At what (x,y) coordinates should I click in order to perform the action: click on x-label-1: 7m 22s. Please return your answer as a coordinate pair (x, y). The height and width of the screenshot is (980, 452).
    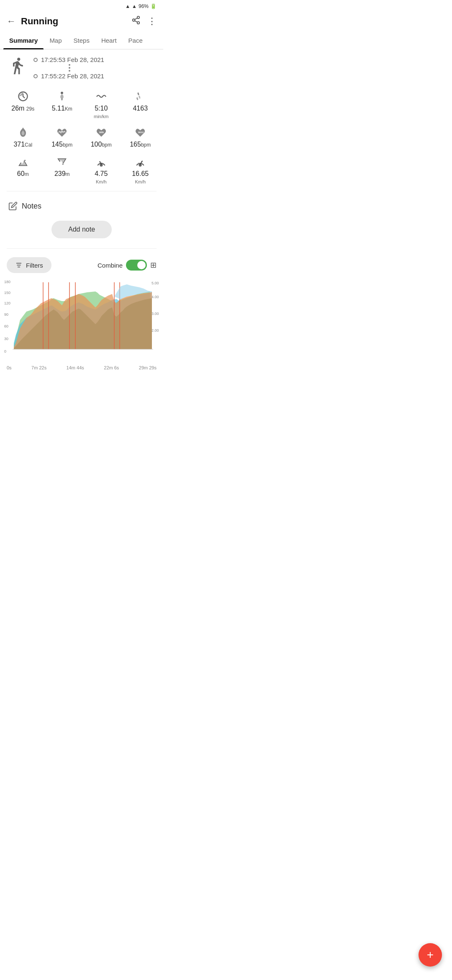
    Looking at the image, I should click on (39, 368).